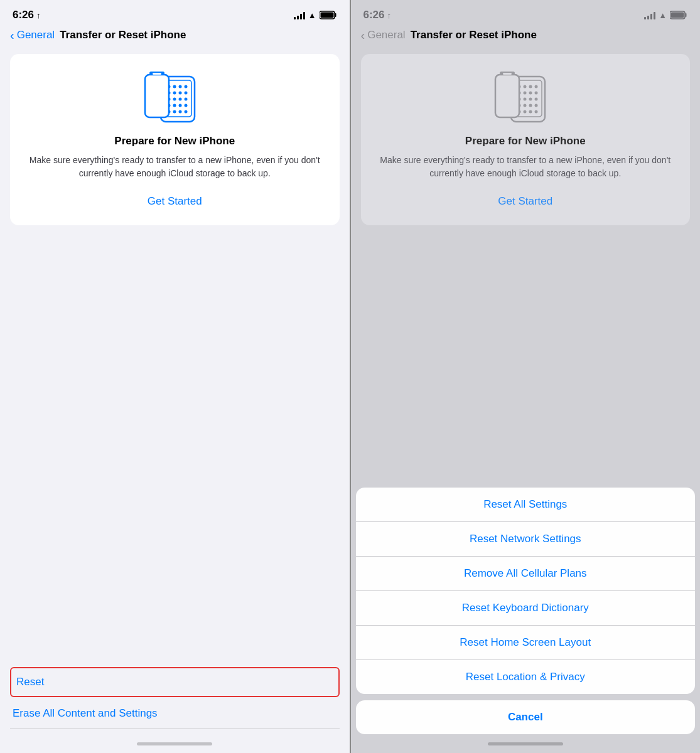  Describe the element at coordinates (175, 201) in the screenshot. I see `left-get-started-button: Get Started` at that location.